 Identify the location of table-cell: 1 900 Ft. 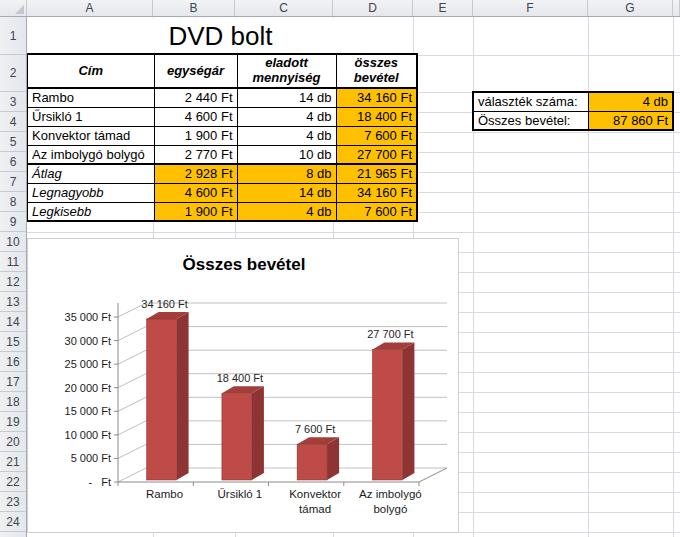
(196, 136).